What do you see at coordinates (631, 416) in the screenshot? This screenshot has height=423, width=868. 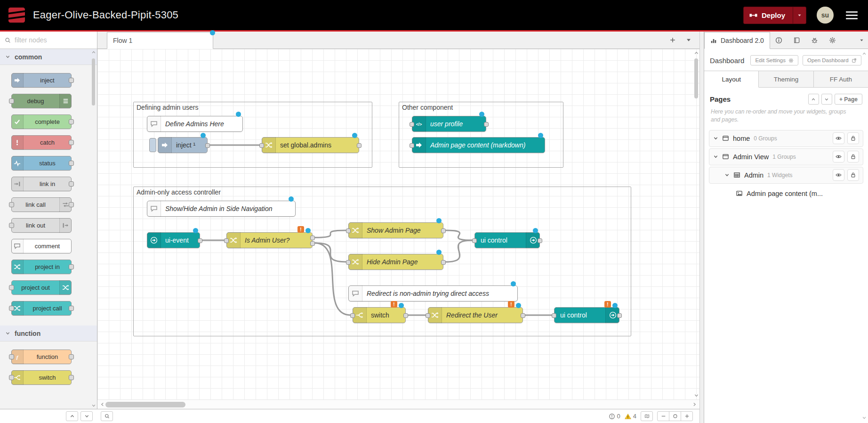 I see `warning-count: 4` at bounding box center [631, 416].